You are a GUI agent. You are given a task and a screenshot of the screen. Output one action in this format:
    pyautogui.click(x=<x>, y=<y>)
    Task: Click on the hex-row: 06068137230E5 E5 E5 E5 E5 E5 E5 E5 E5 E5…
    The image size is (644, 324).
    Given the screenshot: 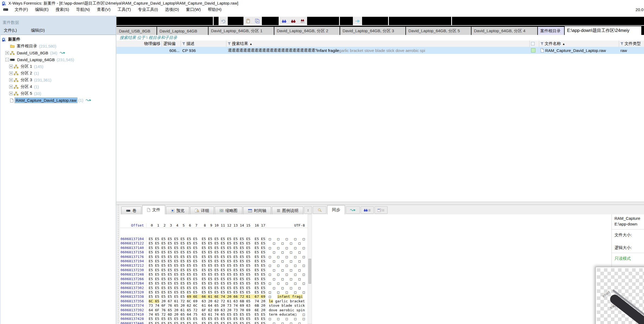 What is the action you would take?
    pyautogui.click(x=214, y=270)
    